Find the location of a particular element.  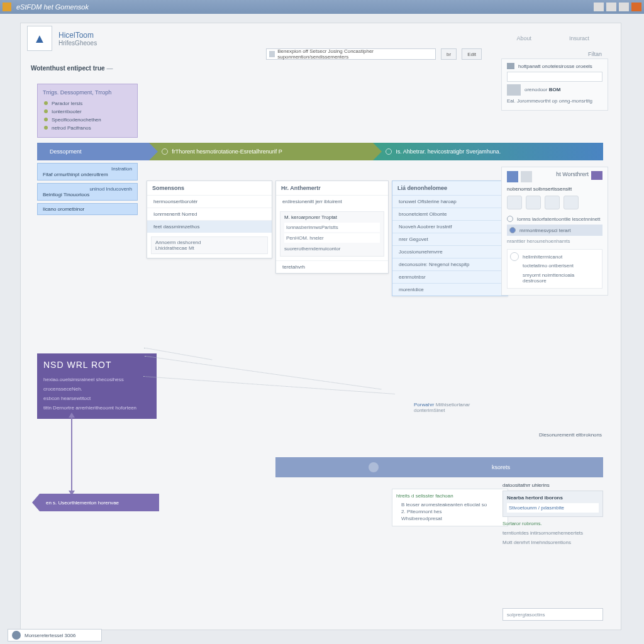

close-button is located at coordinates (636, 7).